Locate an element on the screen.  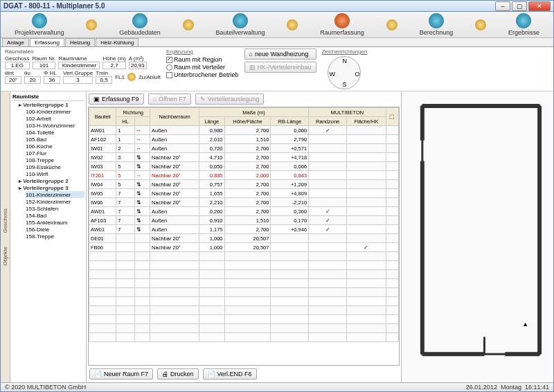
btn-erfassung-f9: ▣Erfassung F9 is located at coordinates (116, 99).